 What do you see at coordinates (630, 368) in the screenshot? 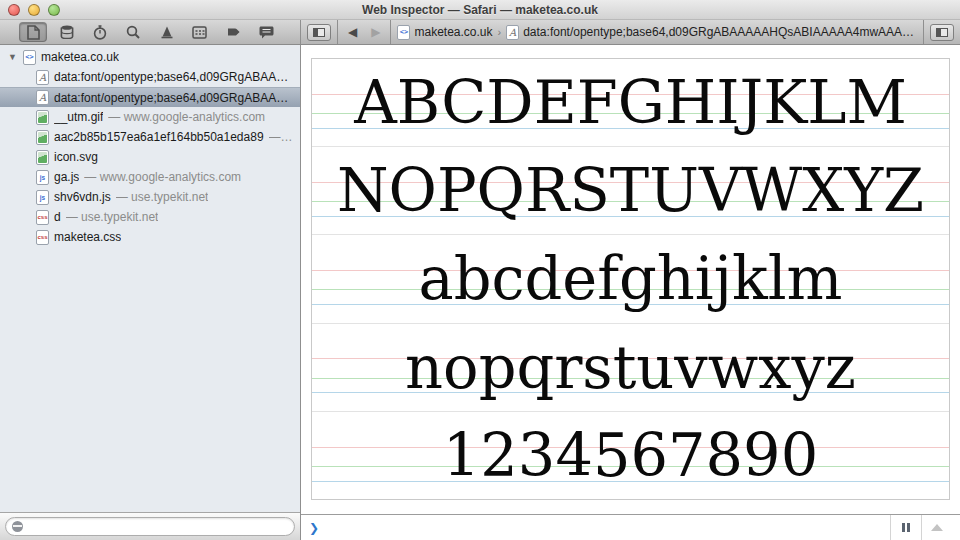
I see `glyph-row-lowercase-2: nopqrstuvwxyz` at bounding box center [630, 368].